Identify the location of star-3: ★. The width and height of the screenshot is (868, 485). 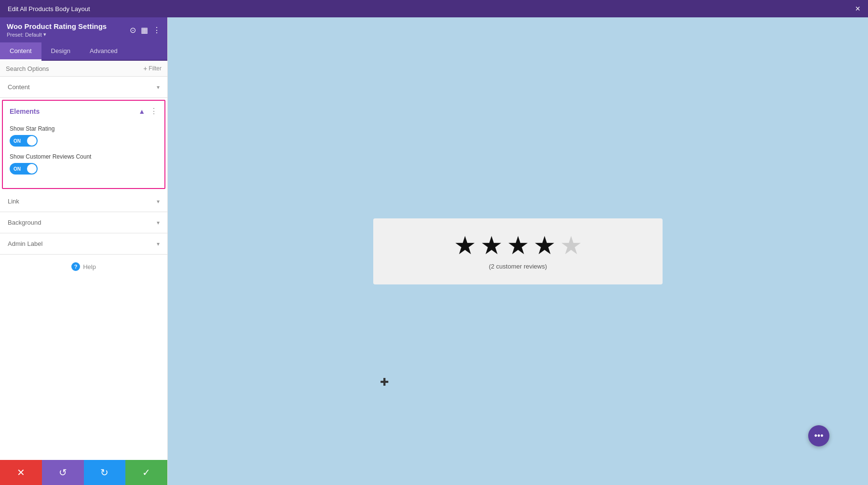
(518, 245).